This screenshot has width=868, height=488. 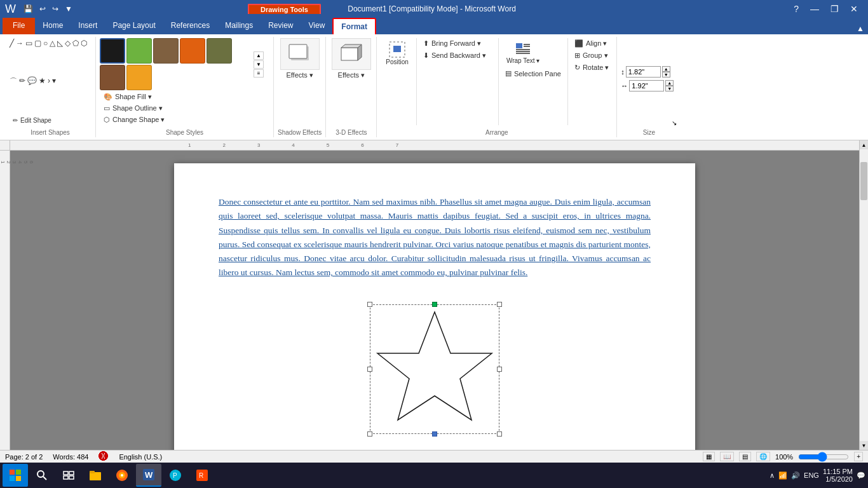 What do you see at coordinates (796, 9) in the screenshot?
I see `help-btn: ?` at bounding box center [796, 9].